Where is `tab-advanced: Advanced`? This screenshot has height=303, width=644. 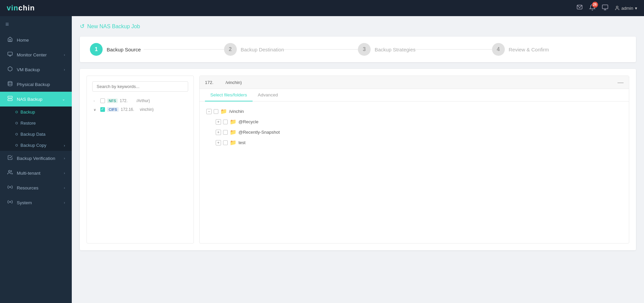
tab-advanced: Advanced is located at coordinates (268, 95).